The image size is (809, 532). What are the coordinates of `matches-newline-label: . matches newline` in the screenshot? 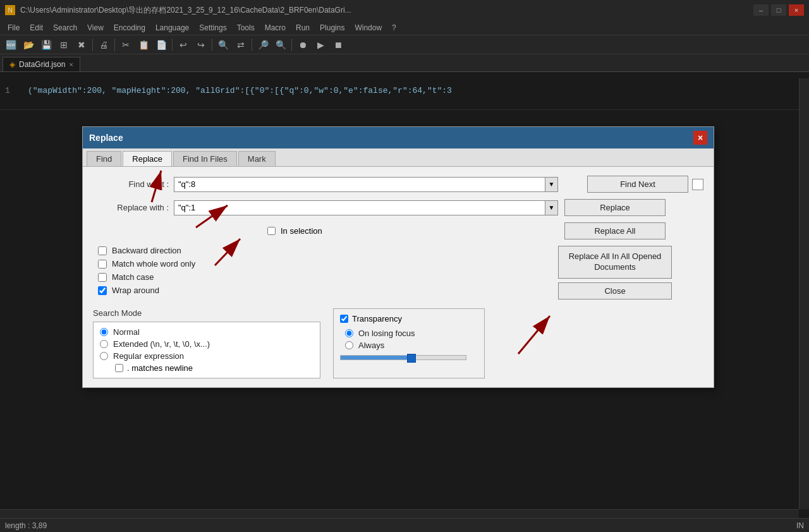 It's located at (160, 368).